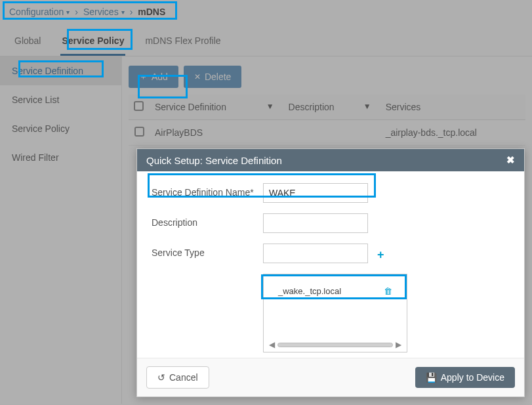  Describe the element at coordinates (335, 313) in the screenshot. I see `service-type-list: _wake._tcp.local 🗑 ◀ ▶` at that location.